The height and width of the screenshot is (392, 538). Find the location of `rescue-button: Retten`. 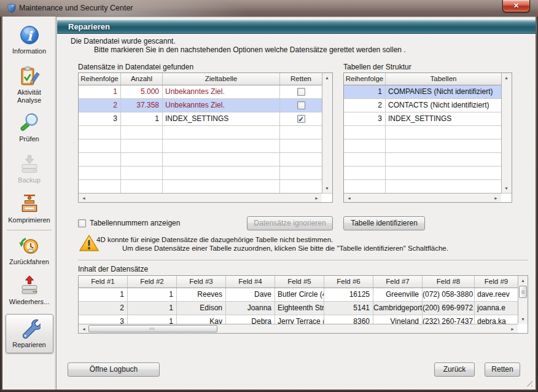

rescue-button: Retten is located at coordinates (502, 370).